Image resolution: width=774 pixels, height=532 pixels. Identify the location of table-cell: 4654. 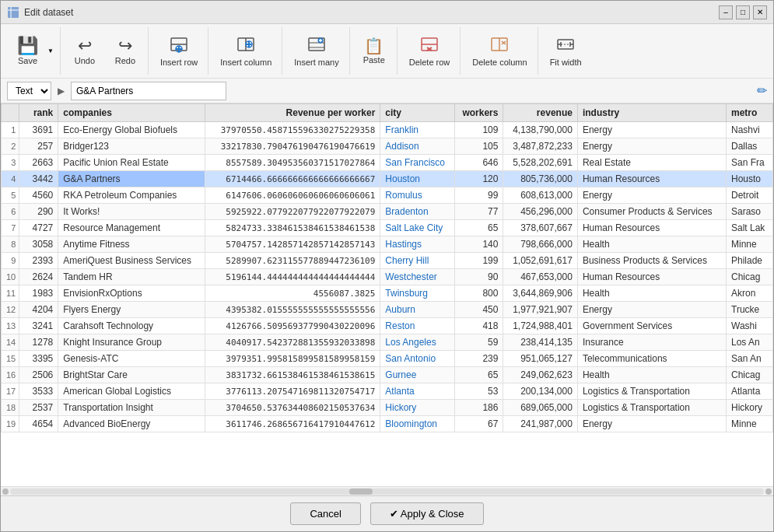
(39, 425).